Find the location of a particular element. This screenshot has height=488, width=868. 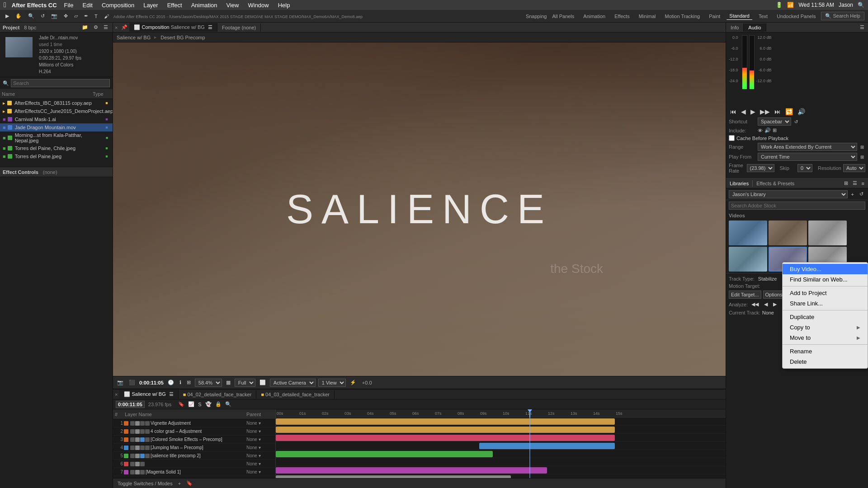

layer-row: 7 [Magenta Solid 1] None ▾ is located at coordinates (194, 472).